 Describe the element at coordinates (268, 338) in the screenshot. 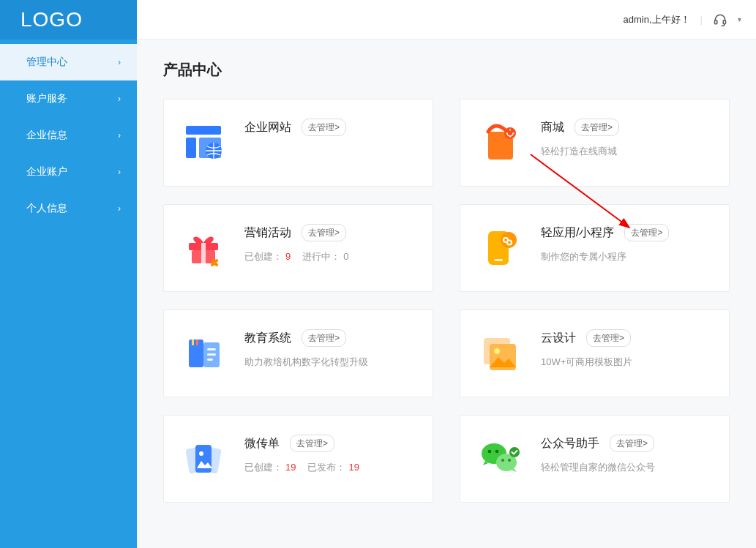

I see `card-title: 教育系统` at that location.